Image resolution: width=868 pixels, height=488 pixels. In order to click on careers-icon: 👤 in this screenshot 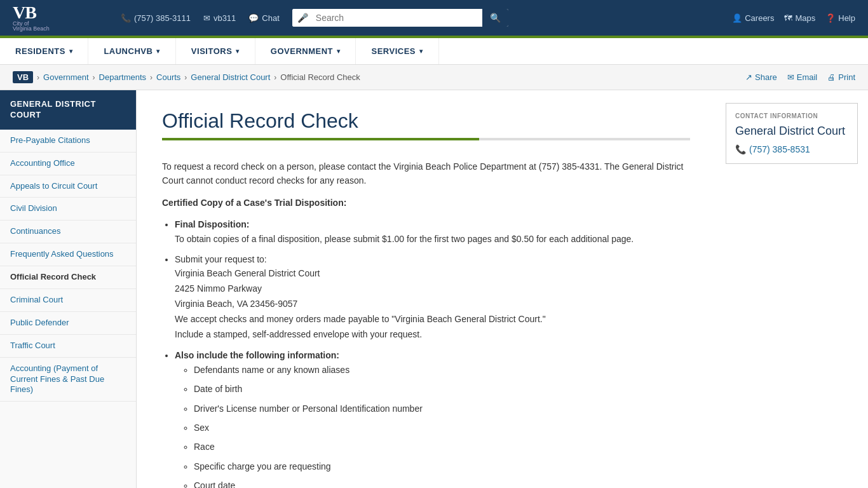, I will do `click(737, 18)`.